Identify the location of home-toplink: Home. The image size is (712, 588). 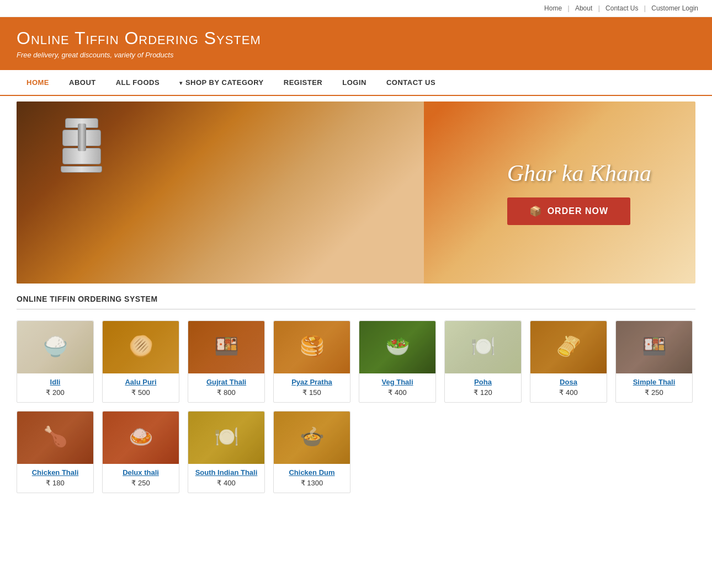
(553, 8).